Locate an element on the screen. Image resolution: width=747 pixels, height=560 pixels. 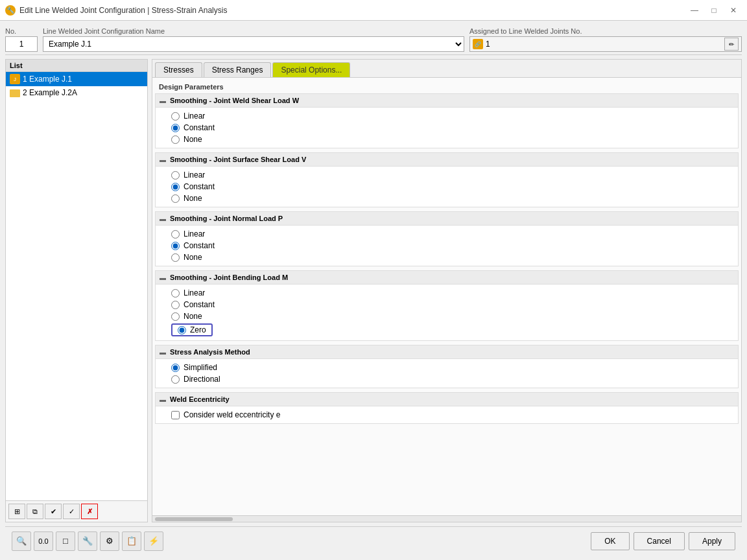
section-smoothing-p: ▬ Smoothing - Joint Normal Load P Linear… is located at coordinates (447, 239).